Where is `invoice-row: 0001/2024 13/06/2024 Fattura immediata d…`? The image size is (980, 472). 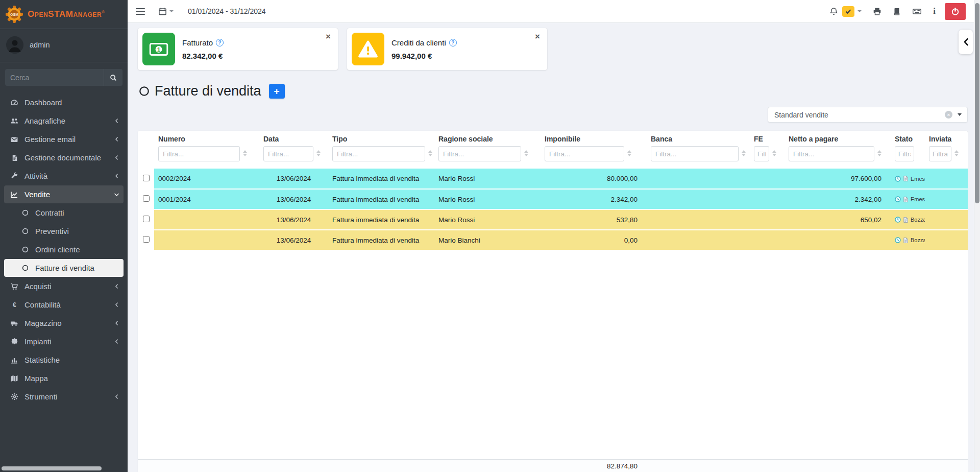
invoice-row: 0001/2024 13/06/2024 Fattura immediata d… is located at coordinates (553, 199).